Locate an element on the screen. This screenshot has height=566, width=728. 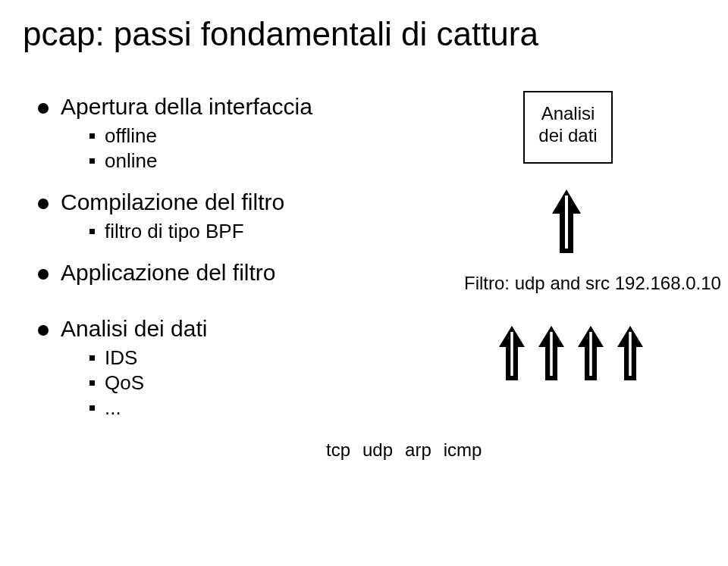
bullet-text: Compilazione del filtro is located at coordinates (173, 202).